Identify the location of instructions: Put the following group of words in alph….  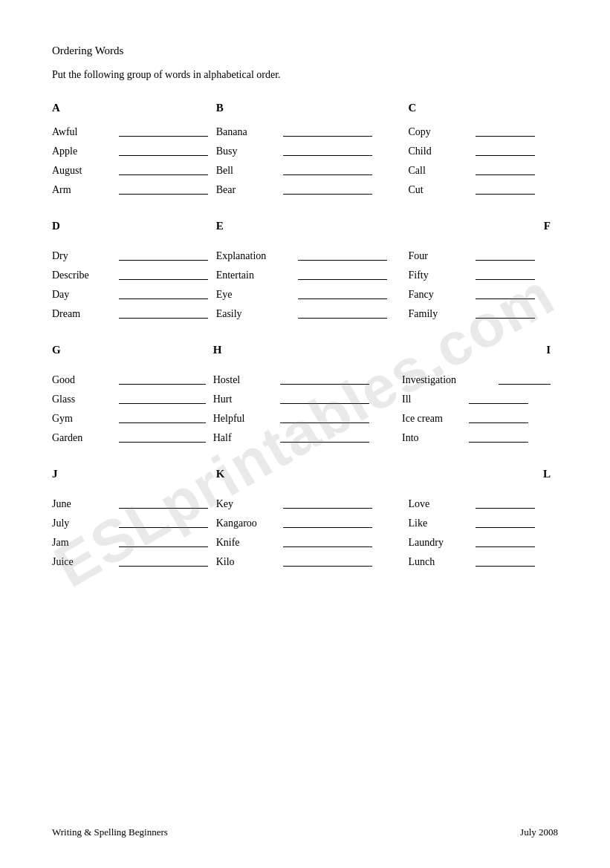
(305, 75).